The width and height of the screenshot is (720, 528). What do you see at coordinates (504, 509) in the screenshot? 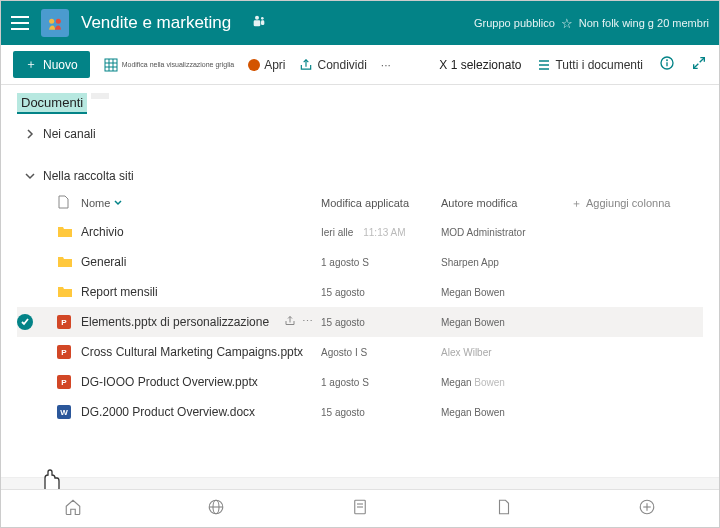
I see `file-icon` at bounding box center [504, 509].